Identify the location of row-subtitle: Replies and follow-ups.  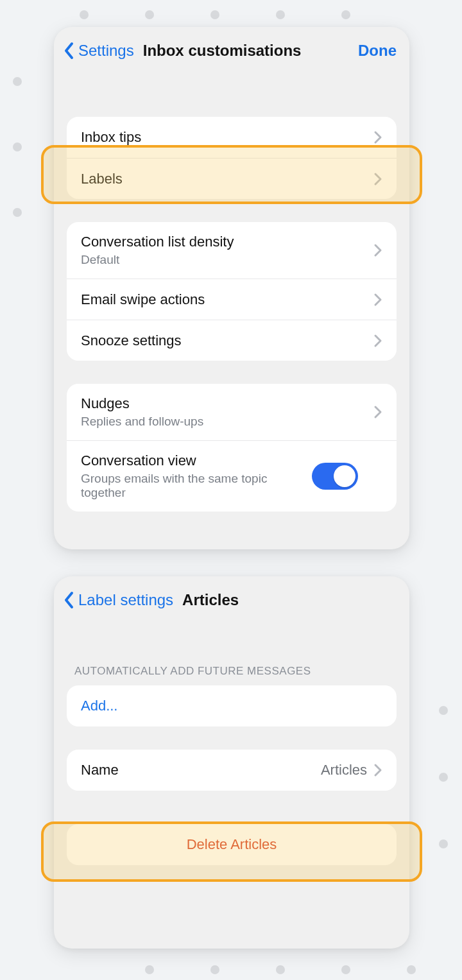
(227, 422).